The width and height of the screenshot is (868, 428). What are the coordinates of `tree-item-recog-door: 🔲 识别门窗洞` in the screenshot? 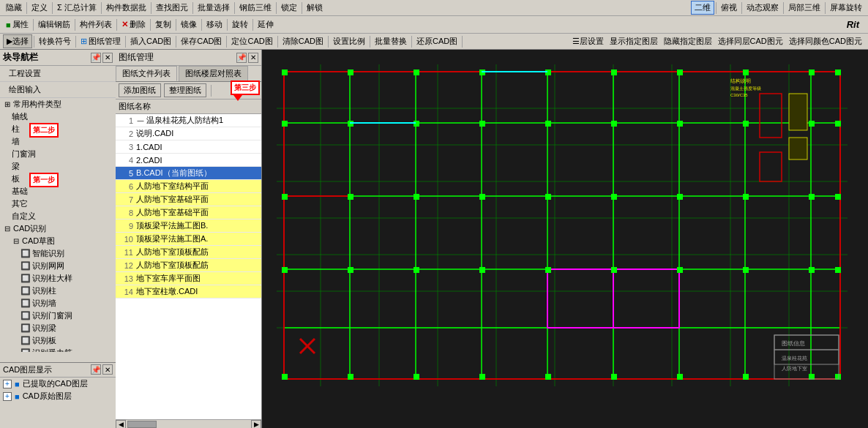 It's located at (58, 316).